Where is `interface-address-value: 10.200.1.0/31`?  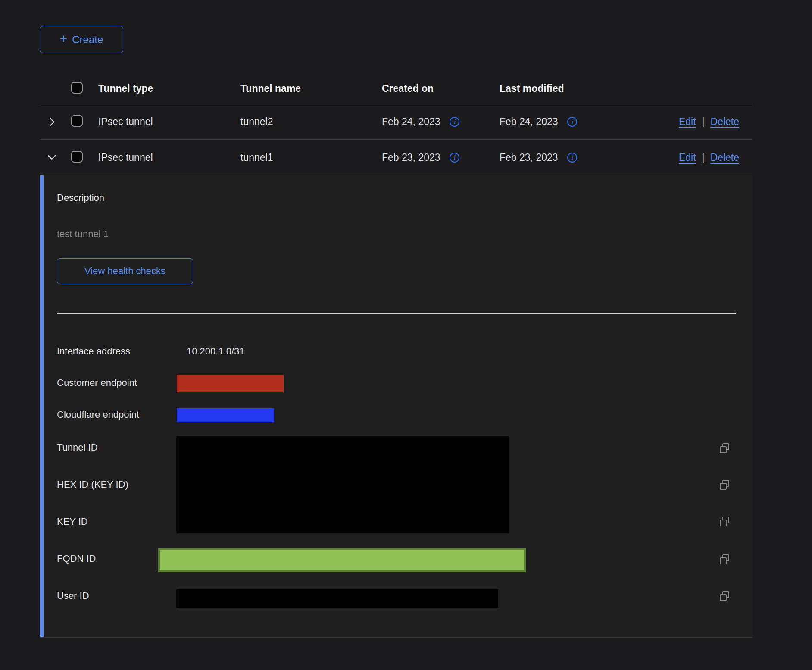 interface-address-value: 10.200.1.0/31 is located at coordinates (215, 351).